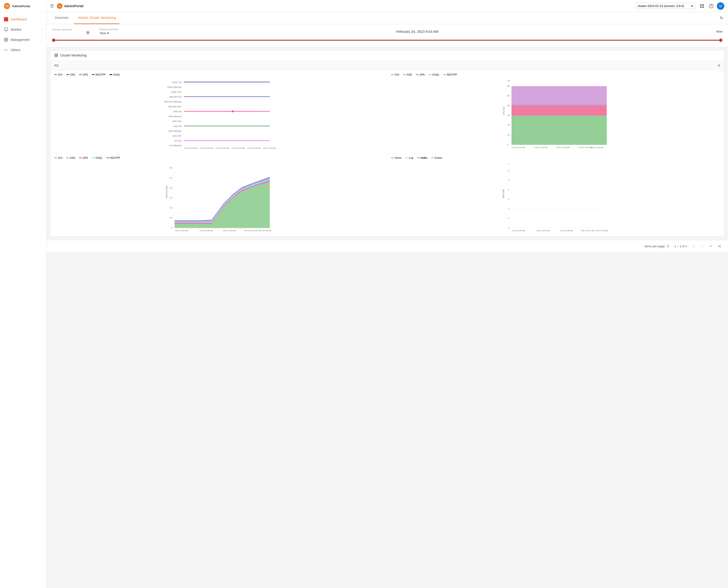 This screenshot has height=588, width=728. What do you see at coordinates (387, 246) in the screenshot?
I see `pagination-bar: Items per page: 5 1 – 1 of 1 |< < > >|` at bounding box center [387, 246].